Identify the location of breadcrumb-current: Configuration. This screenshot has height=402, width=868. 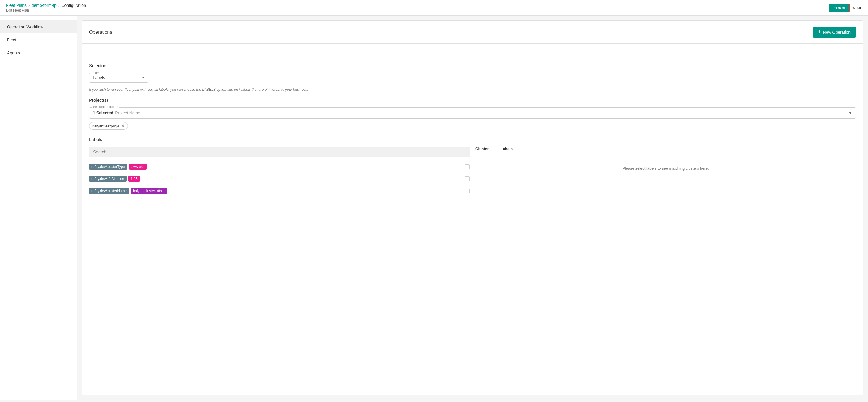
(73, 5).